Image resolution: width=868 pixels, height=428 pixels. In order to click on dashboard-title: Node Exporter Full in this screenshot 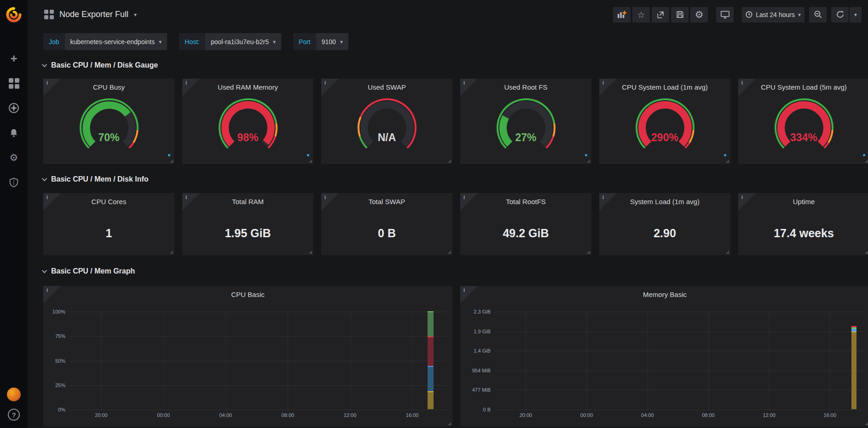, I will do `click(94, 15)`.